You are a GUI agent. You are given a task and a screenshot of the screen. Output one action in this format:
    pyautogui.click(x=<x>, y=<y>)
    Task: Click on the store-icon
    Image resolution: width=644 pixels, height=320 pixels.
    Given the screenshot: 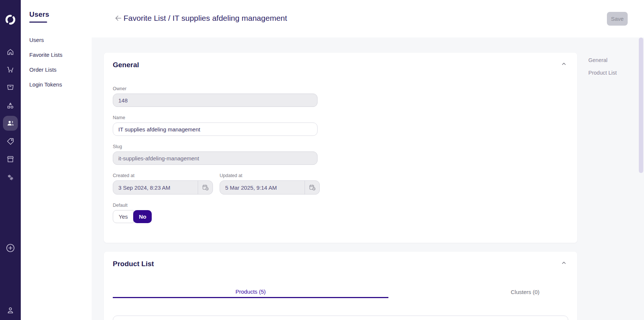 What is the action you would take?
    pyautogui.click(x=10, y=159)
    